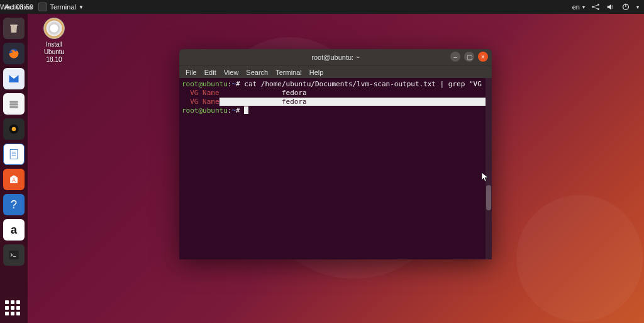 This screenshot has height=323, width=644. What do you see at coordinates (263, 102) in the screenshot?
I see `output-vg-value-2-text: fedora` at bounding box center [263, 102].